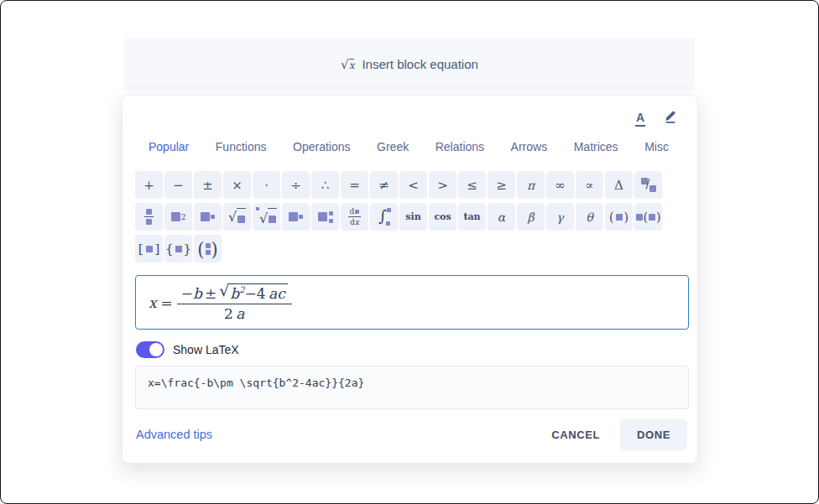  I want to click on category-tabs: PopularFunctionsOperationsGreekRelations…, so click(409, 147).